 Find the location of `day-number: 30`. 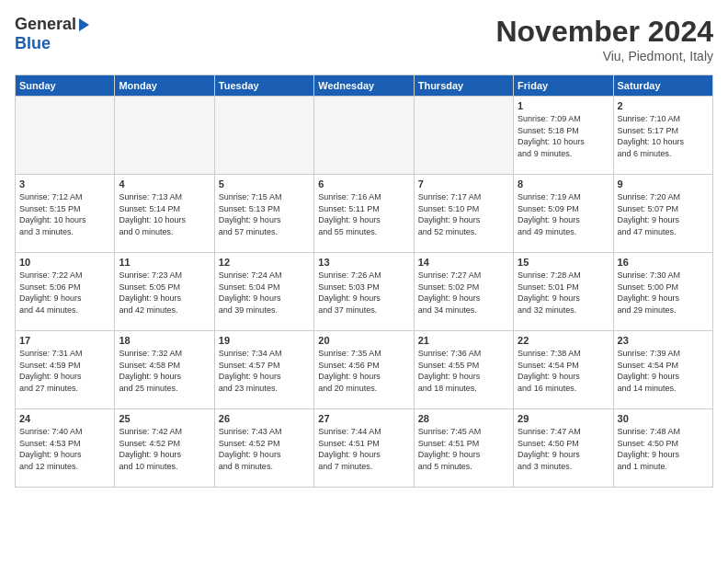

day-number: 30 is located at coordinates (664, 419).